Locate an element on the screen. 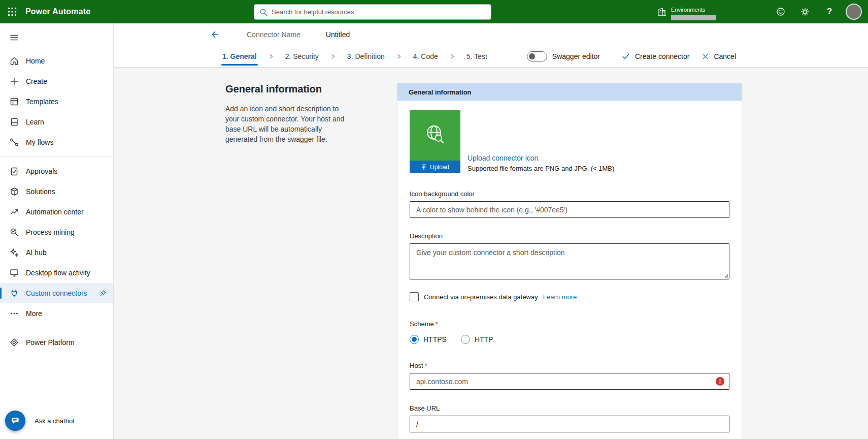  wizard-actions: Swagger editor Create connector Cancel is located at coordinates (635, 56).